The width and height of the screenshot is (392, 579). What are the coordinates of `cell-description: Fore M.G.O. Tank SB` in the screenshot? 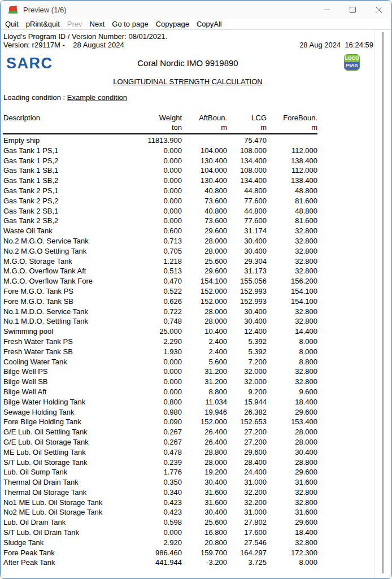 It's located at (70, 302).